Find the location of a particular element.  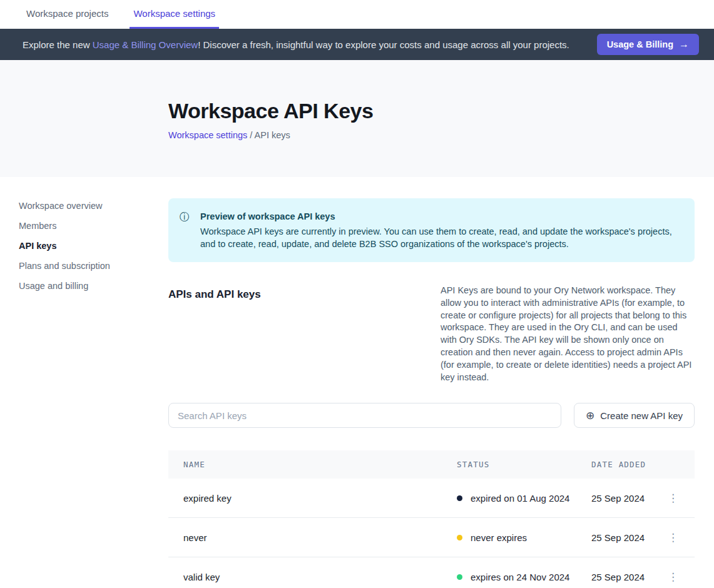

preview-callout-body: Workspace API keys are currently in prev… is located at coordinates (440, 238).